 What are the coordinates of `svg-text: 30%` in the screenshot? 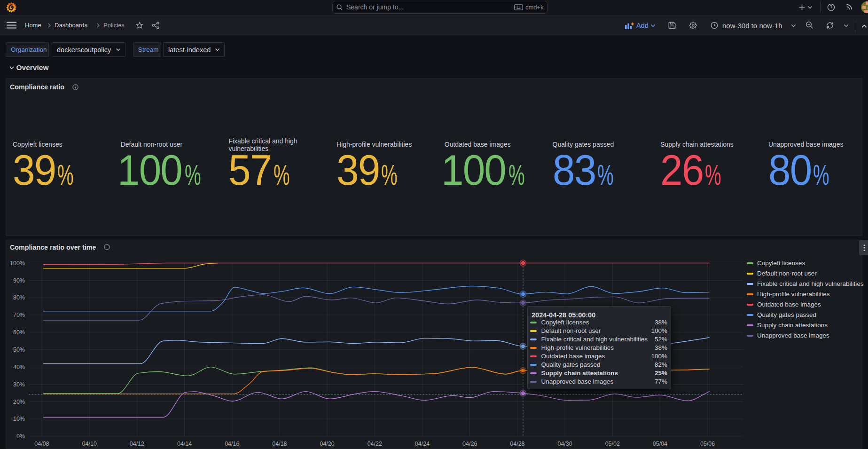 It's located at (19, 385).